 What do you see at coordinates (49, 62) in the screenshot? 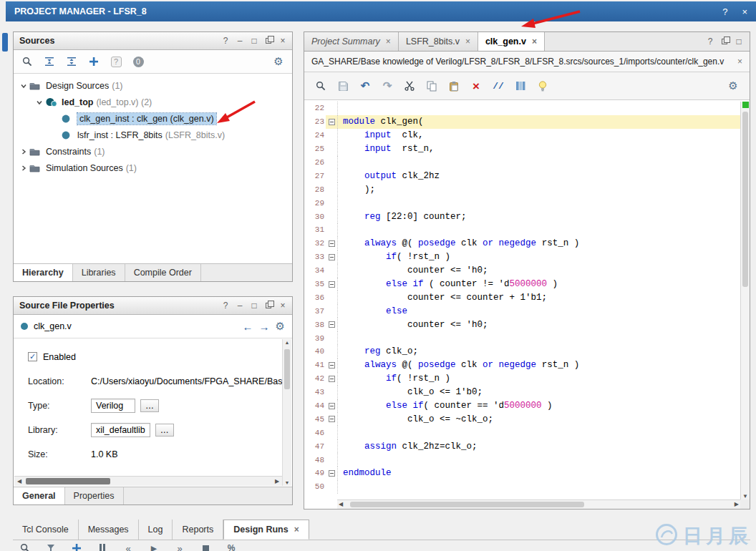
I see `collapse-all-icon` at bounding box center [49, 62].